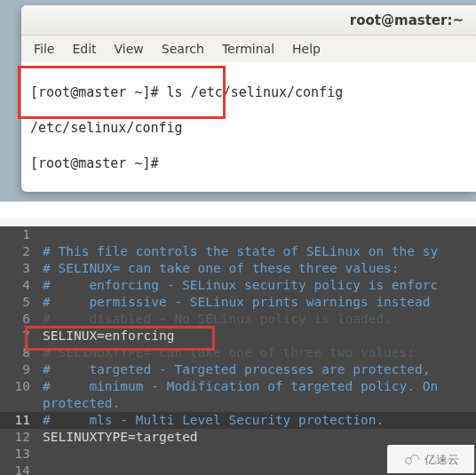 The height and width of the screenshot is (475, 476). Describe the element at coordinates (256, 369) in the screenshot. I see `code-line: # targeted - Targeted processes are prot…` at that location.